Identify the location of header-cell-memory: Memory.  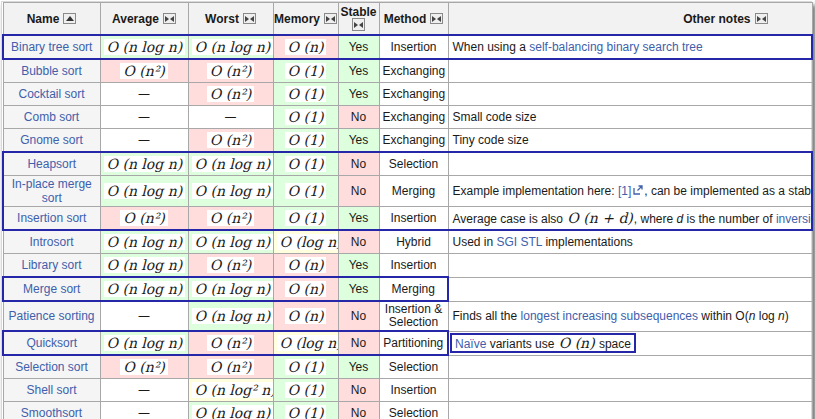
(306, 20).